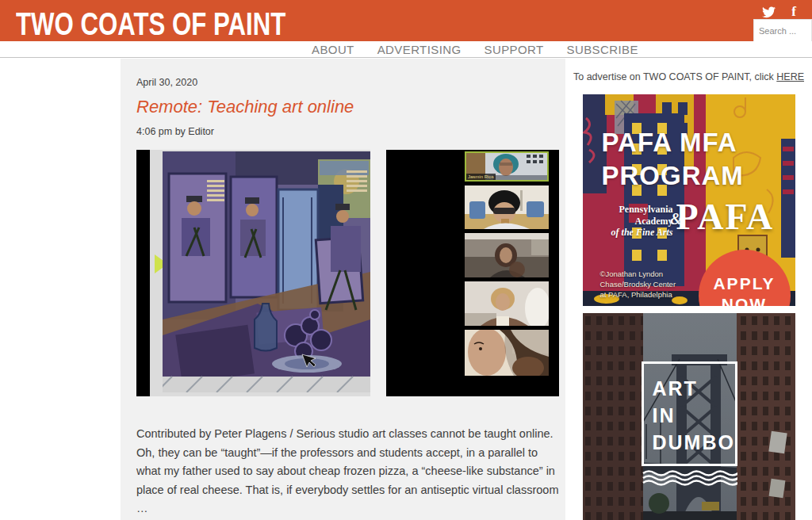 This screenshot has width=812, height=520. I want to click on shared-screen-painting, so click(254, 273).